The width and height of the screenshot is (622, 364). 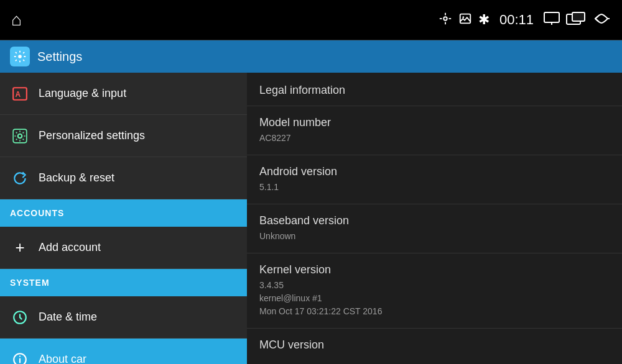 I want to click on time-display: 00:11, so click(x=516, y=20).